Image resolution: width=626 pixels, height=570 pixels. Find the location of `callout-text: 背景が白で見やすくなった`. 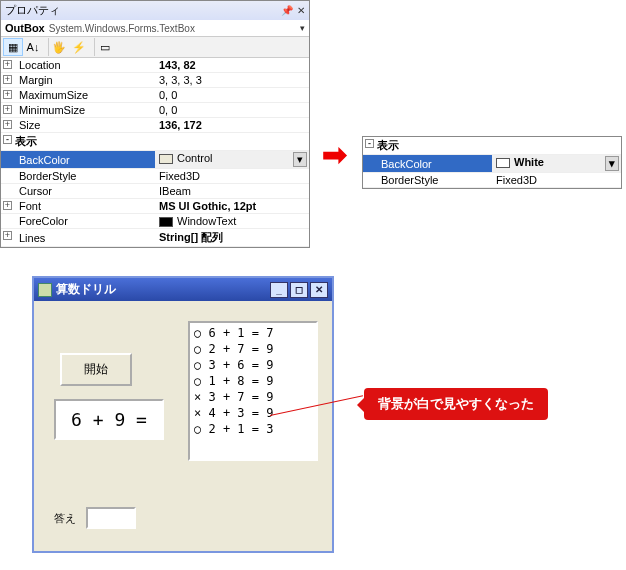

callout-text: 背景が白で見やすくなった is located at coordinates (456, 404).